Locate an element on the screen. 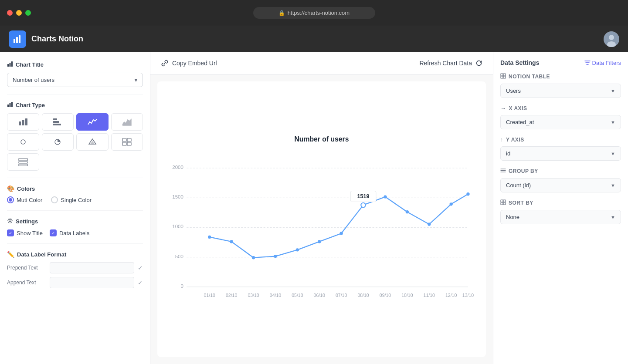 Image resolution: width=628 pixels, height=364 pixels. close-button is located at coordinates (10, 13).